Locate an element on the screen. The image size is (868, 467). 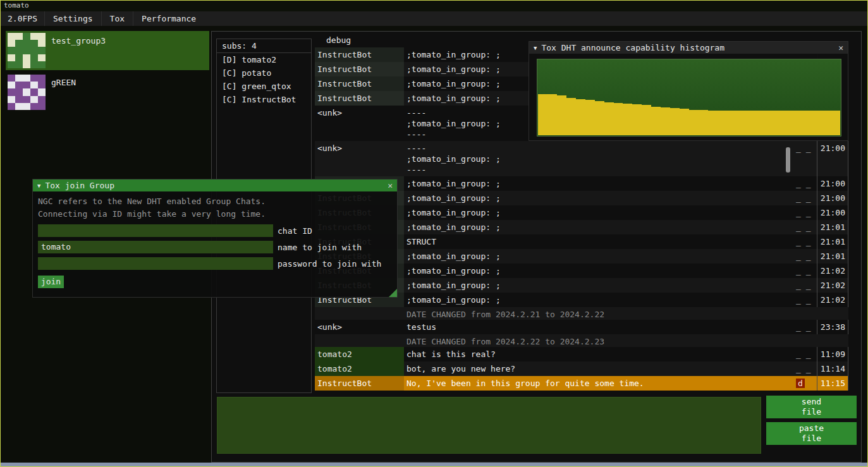
menu-item-tox: Tox is located at coordinates (117, 19).